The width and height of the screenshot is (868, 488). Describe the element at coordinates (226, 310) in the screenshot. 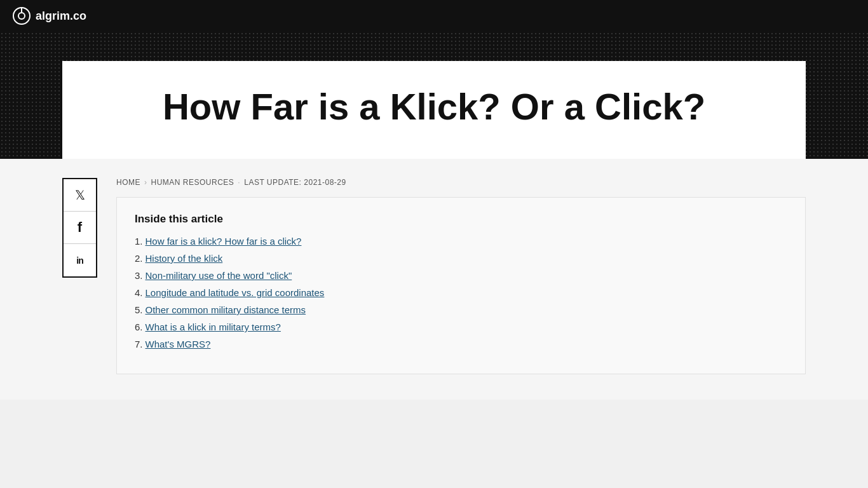

I see `toc-item-link: Other common military distance terms` at that location.